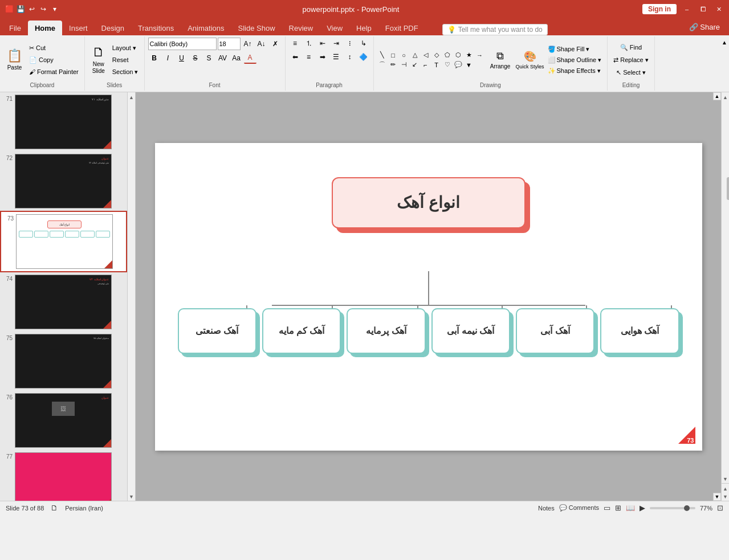 The width and height of the screenshot is (729, 560). Describe the element at coordinates (631, 47) in the screenshot. I see `find-button: 🔍 Find` at that location.